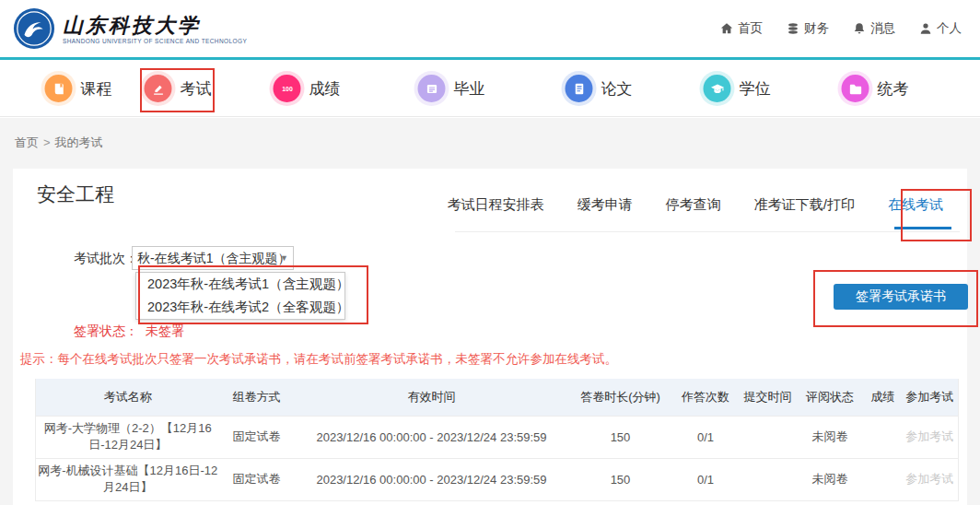 The image size is (980, 505). Describe the element at coordinates (930, 397) in the screenshot. I see `col-join-exam: 参加考试` at that location.